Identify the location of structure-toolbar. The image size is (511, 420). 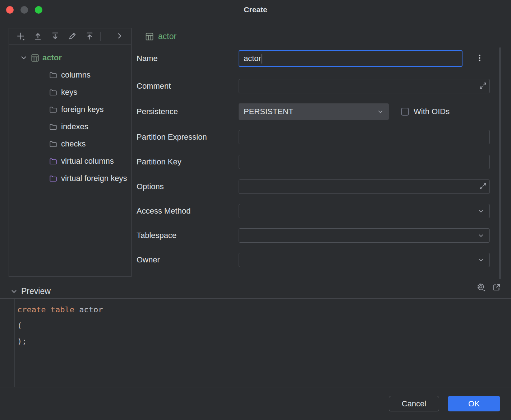
(70, 37).